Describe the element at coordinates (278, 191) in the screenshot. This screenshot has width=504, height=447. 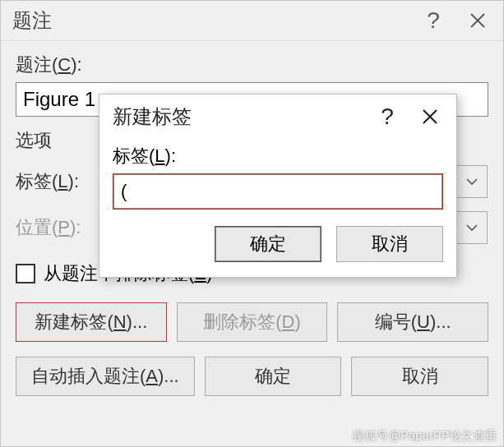
I see `new-label-input` at that location.